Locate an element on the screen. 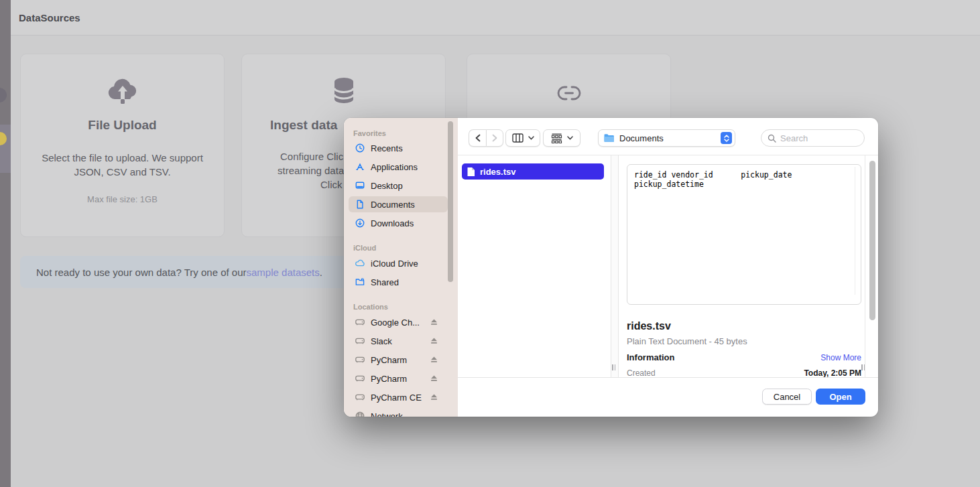 The width and height of the screenshot is (980, 487). card-description: Select the file to upload. We support JS… is located at coordinates (122, 165).